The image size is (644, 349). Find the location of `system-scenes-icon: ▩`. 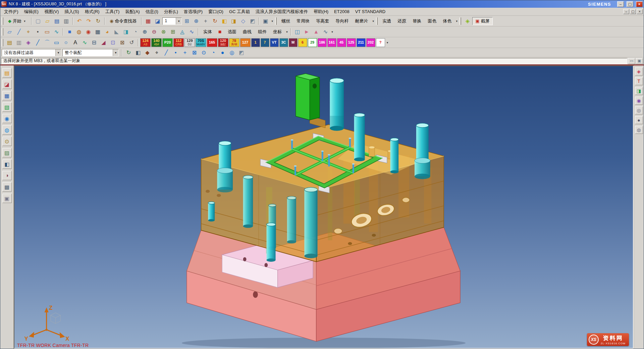

system-scenes-icon: ▩ is located at coordinates (7, 187).